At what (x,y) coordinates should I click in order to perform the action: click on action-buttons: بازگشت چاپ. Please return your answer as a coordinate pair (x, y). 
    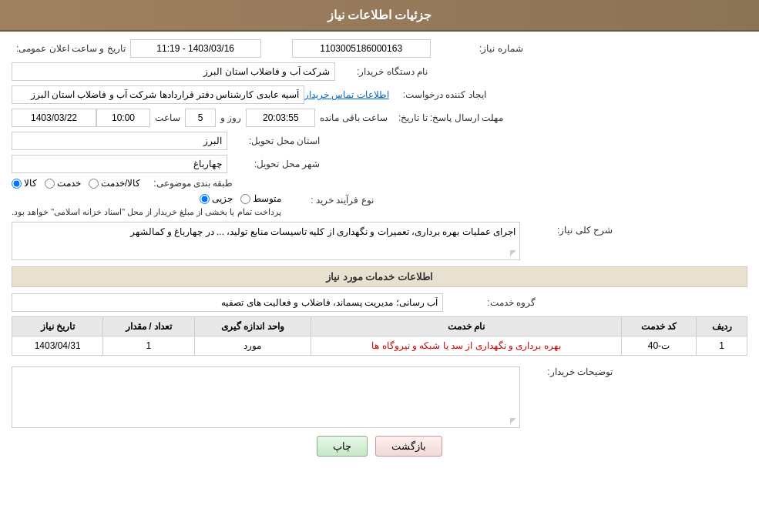
    Looking at the image, I should click on (379, 447).